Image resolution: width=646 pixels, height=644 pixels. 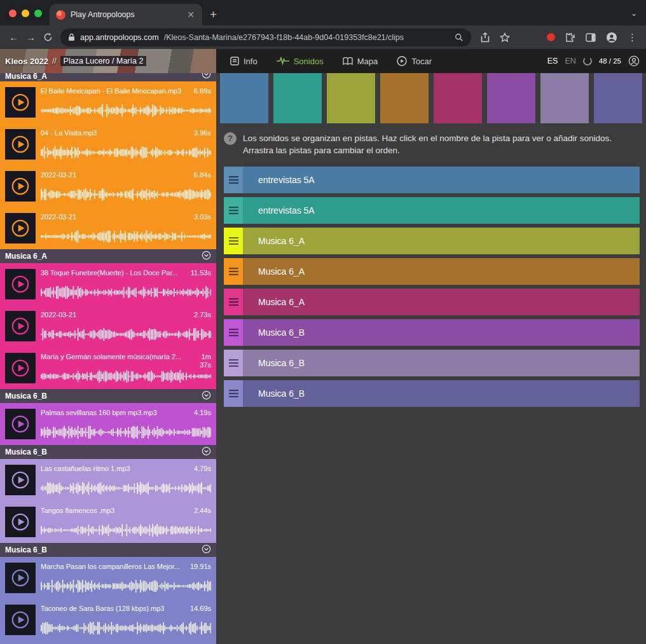 What do you see at coordinates (459, 38) in the screenshot?
I see `zoom-icon` at bounding box center [459, 38].